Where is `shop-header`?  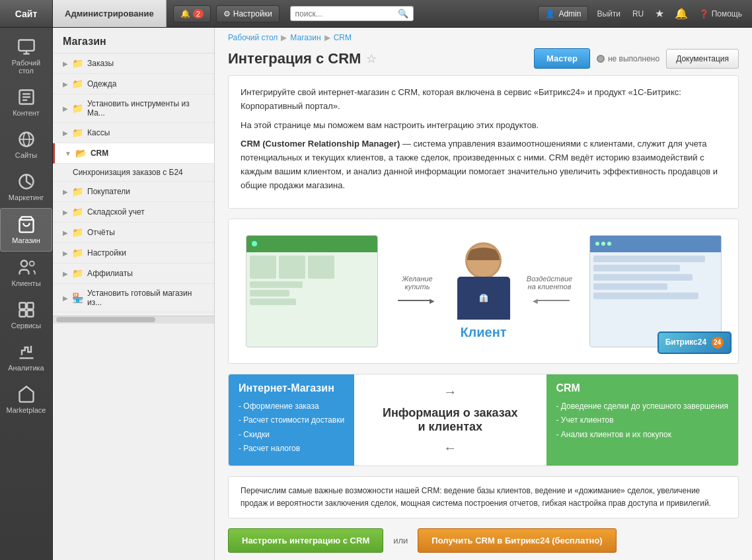 shop-header is located at coordinates (312, 244).